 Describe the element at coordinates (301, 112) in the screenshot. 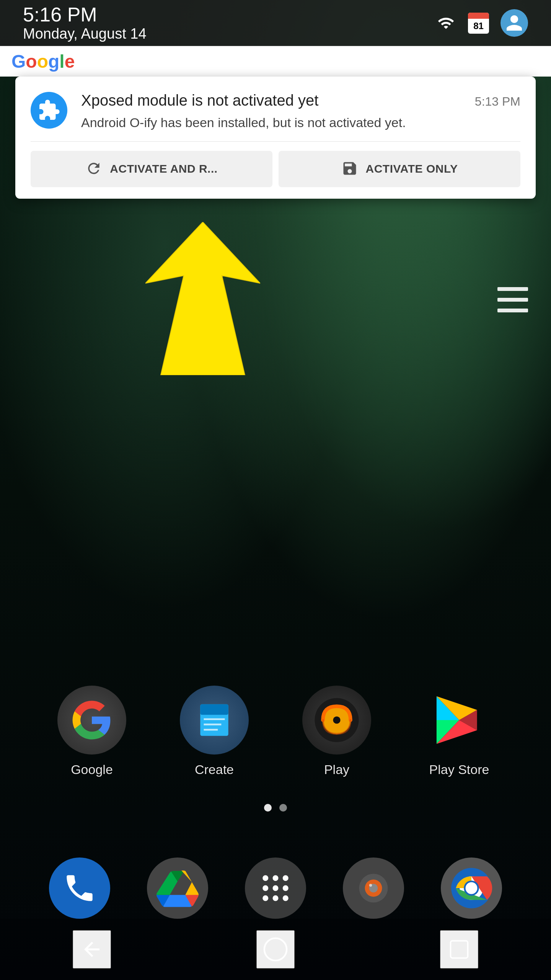

I see `notification-content: Xposed module is not activated yet 5:13 …` at that location.